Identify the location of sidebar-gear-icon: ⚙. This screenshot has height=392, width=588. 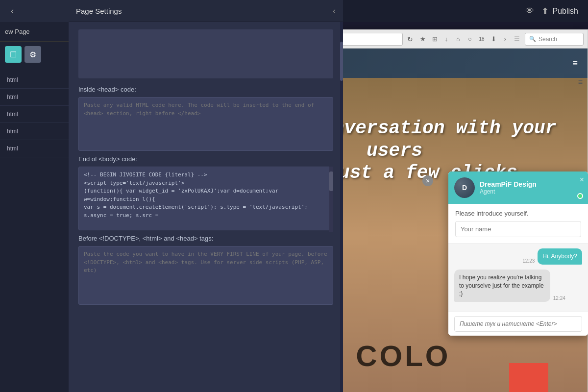
(33, 54).